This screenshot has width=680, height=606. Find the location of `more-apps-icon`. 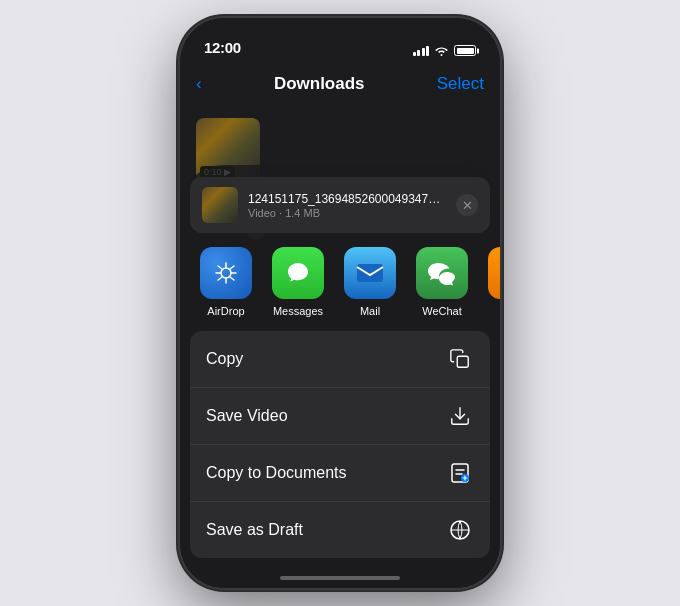

more-apps-icon is located at coordinates (494, 273).